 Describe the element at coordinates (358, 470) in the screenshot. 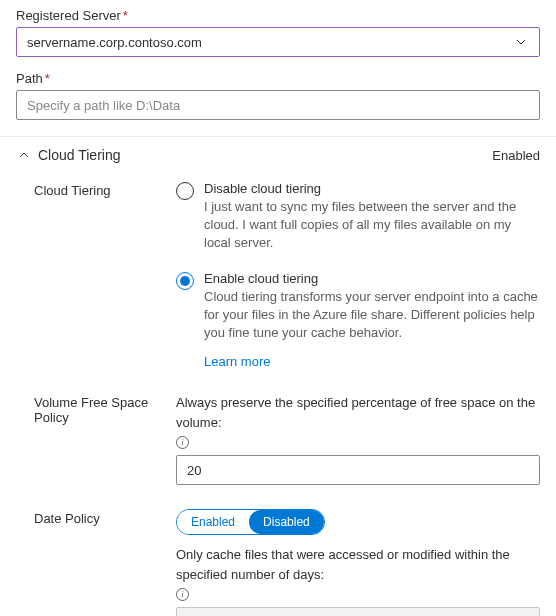

I see `volume-policy-input` at that location.